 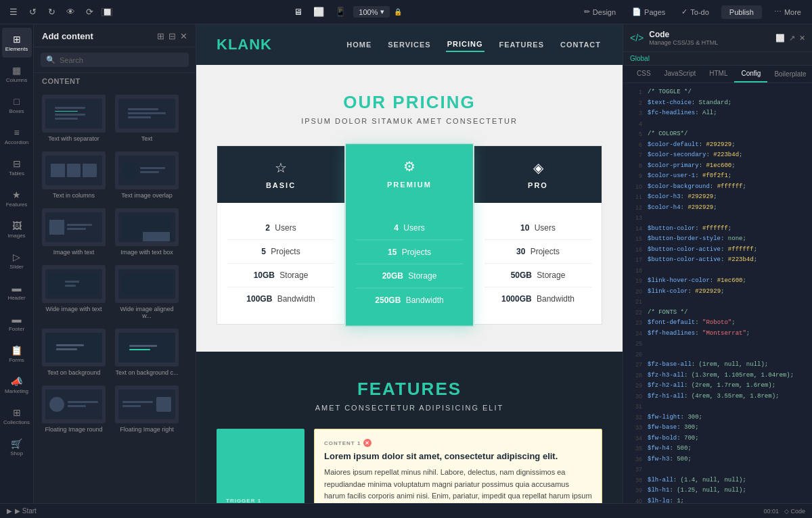 I want to click on refresh-icon: ⟳, so click(x=89, y=12).